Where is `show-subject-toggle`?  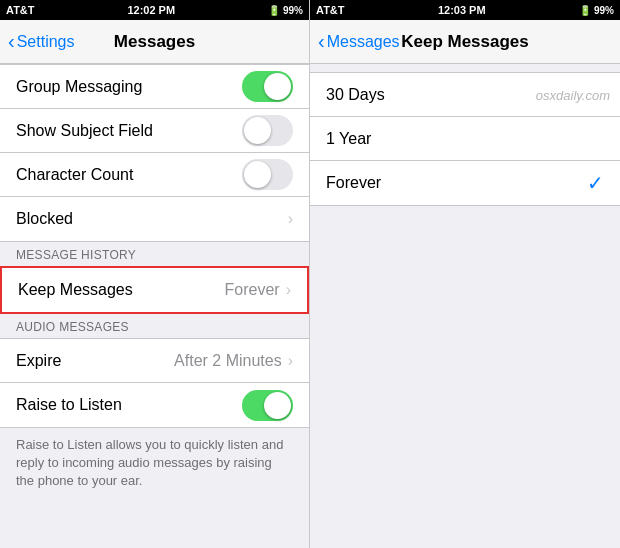
show-subject-toggle is located at coordinates (268, 130).